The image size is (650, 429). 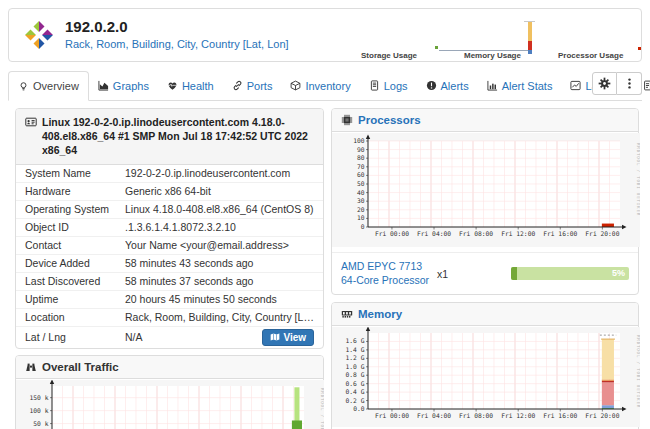 I want to click on tab-inventory: Inventory, so click(x=320, y=86).